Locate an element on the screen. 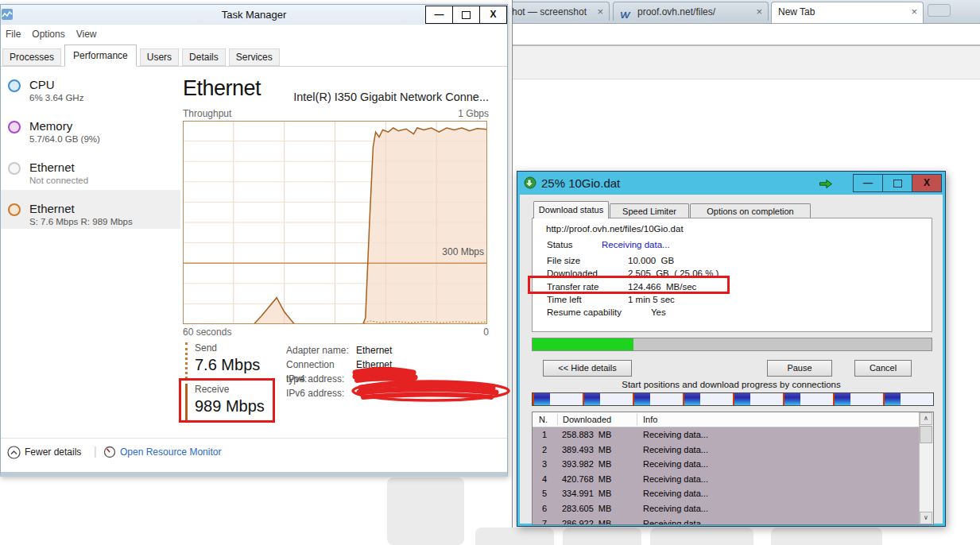  browser-tab-new-tab: New Tab × is located at coordinates (847, 13).